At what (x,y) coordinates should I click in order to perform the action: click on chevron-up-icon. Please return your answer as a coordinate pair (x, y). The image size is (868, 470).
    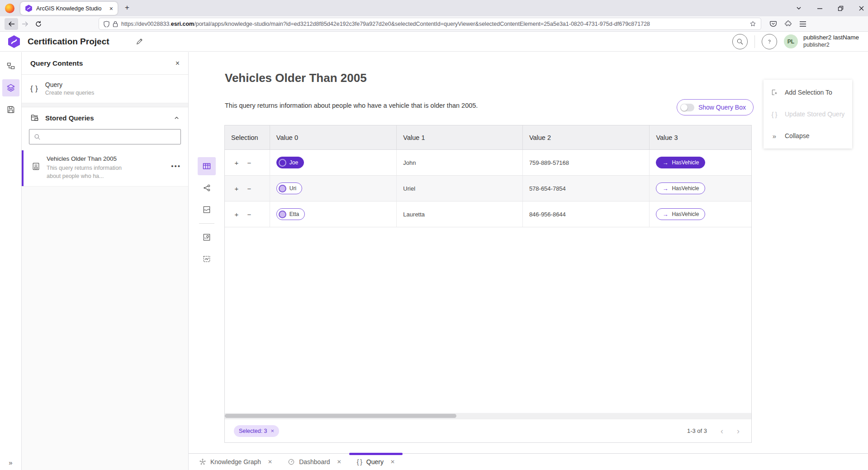
    Looking at the image, I should click on (176, 118).